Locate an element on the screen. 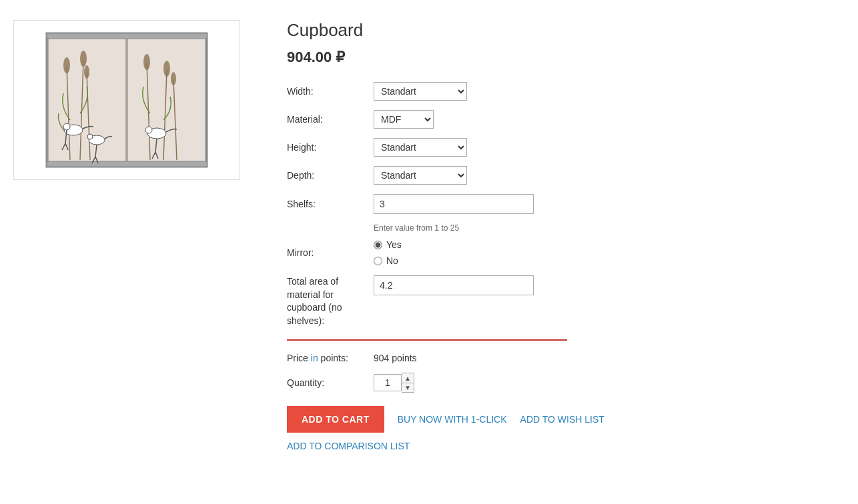 The width and height of the screenshot is (858, 504). material-label: Material: is located at coordinates (330, 119).